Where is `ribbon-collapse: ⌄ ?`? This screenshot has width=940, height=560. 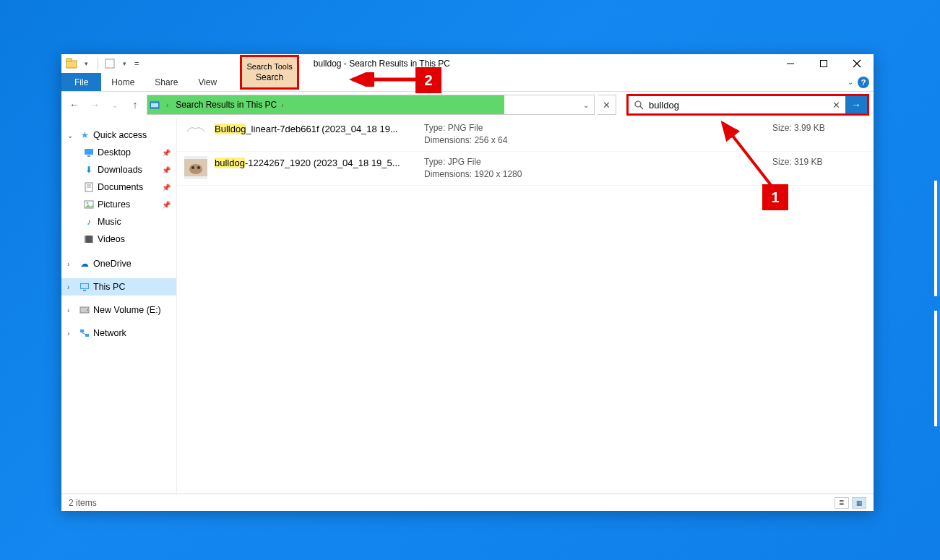
ribbon-collapse: ⌄ ? is located at coordinates (861, 82).